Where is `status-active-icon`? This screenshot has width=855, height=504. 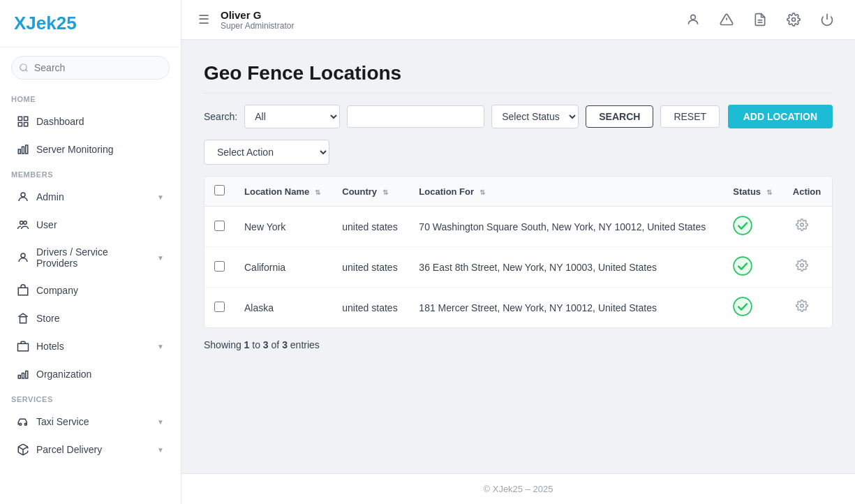
status-active-icon is located at coordinates (743, 225).